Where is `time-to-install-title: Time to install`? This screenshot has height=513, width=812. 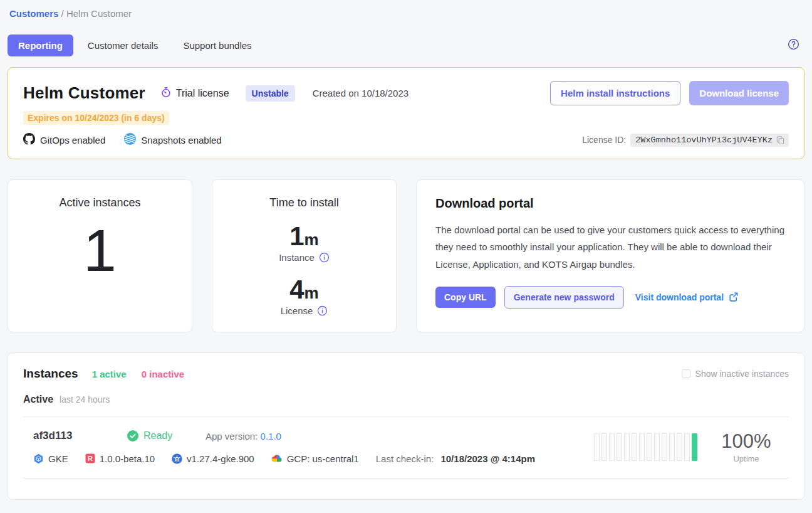 time-to-install-title: Time to install is located at coordinates (304, 203).